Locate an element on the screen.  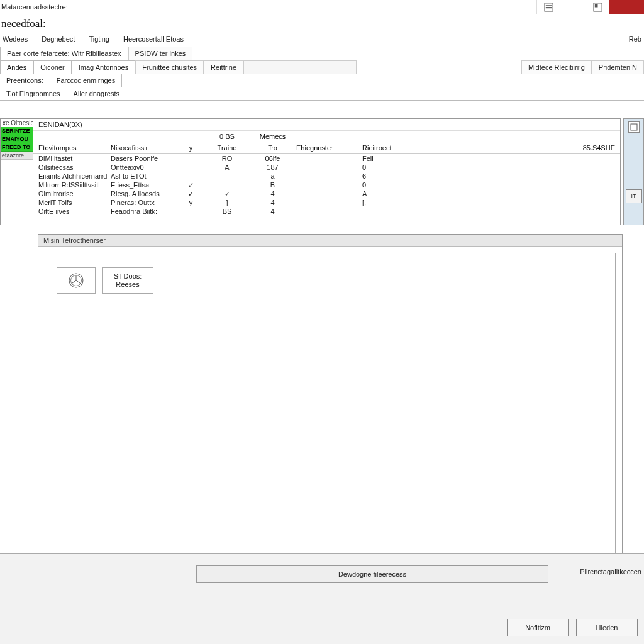
table-cell: Oimiitrorise is located at coordinates (74, 194).